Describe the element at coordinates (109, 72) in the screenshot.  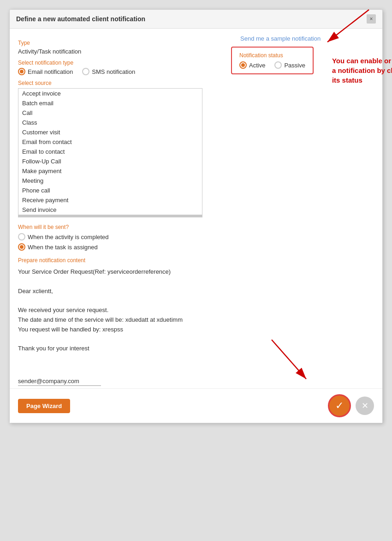
I see `sms-notification-option: SMS notification` at that location.